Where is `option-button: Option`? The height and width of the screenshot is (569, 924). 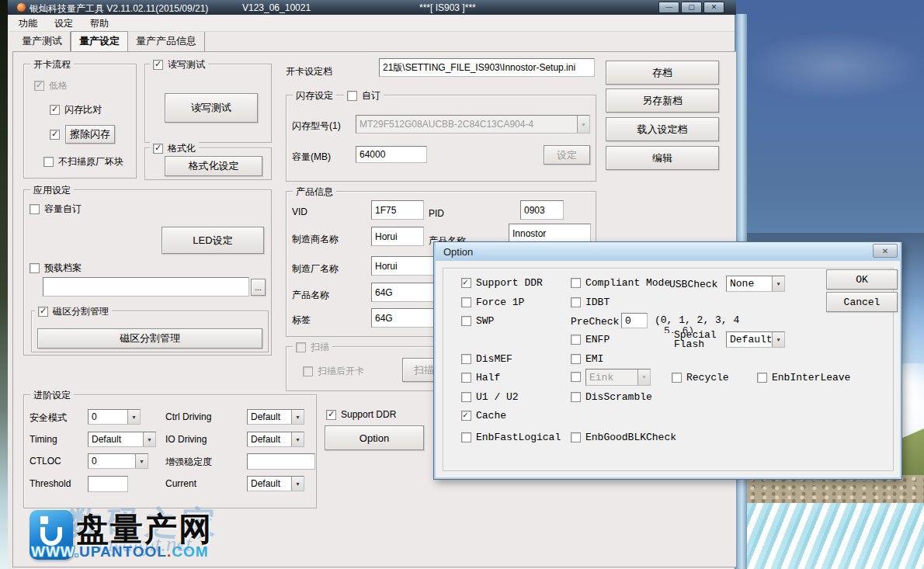 option-button: Option is located at coordinates (374, 438).